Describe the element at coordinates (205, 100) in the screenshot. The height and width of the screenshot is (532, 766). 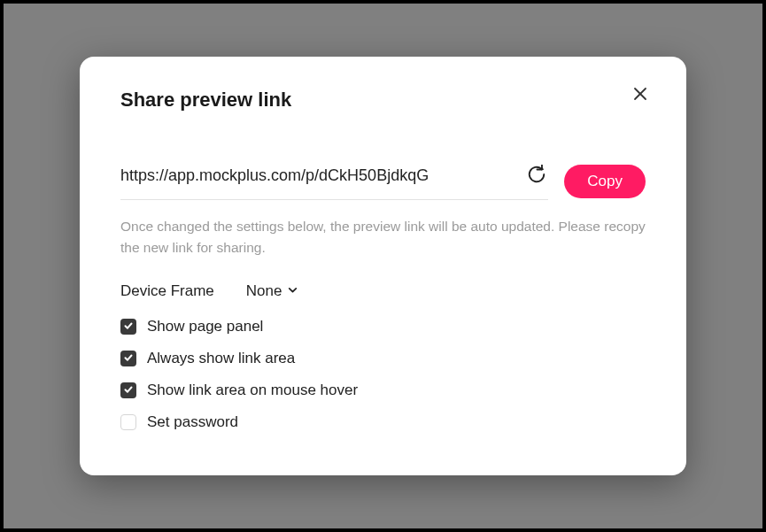
I see `modal-title: Share preview link` at that location.